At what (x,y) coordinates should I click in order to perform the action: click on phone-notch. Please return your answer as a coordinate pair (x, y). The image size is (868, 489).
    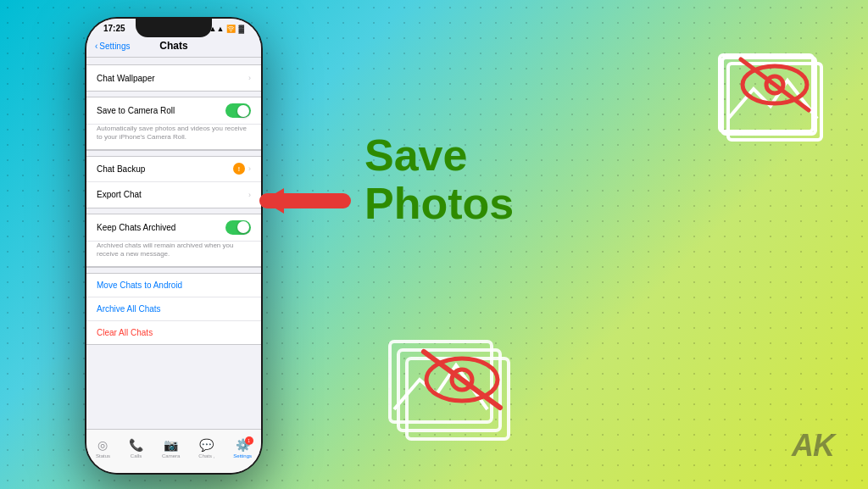
    Looking at the image, I should click on (174, 28).